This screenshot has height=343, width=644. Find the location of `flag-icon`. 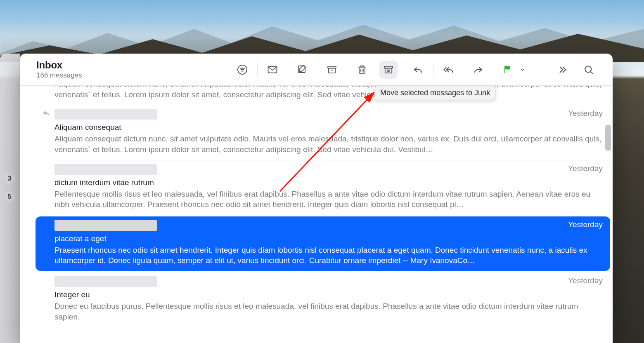

flag-icon is located at coordinates (508, 70).